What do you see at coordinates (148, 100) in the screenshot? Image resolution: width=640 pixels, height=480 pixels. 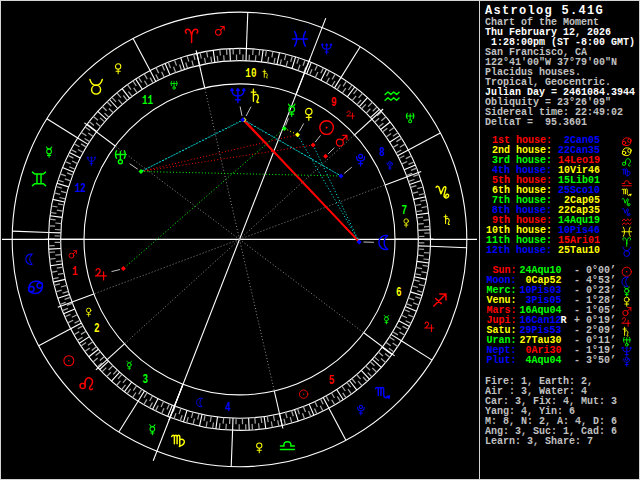 I see `svg-text: 11` at bounding box center [148, 100].